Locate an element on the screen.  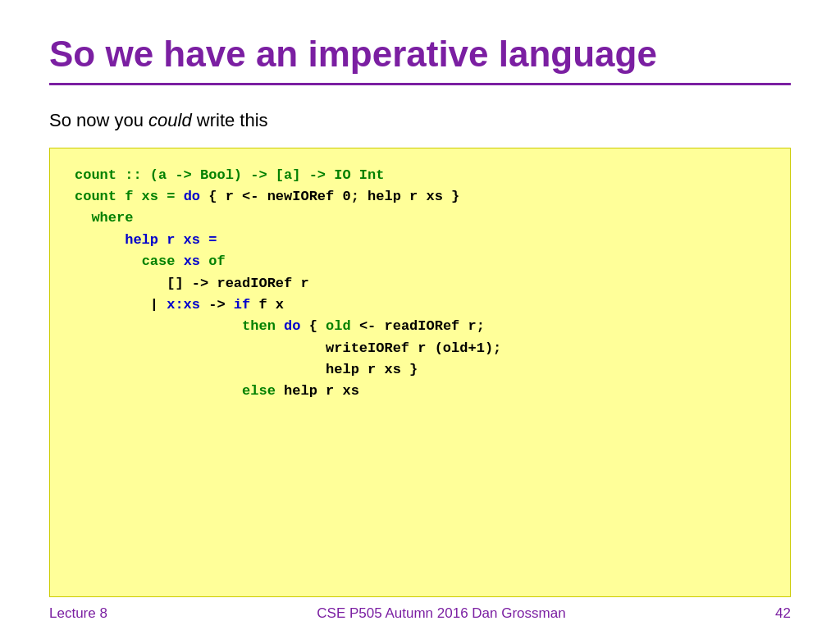
code-line-10: help r xs } is located at coordinates (420, 370).